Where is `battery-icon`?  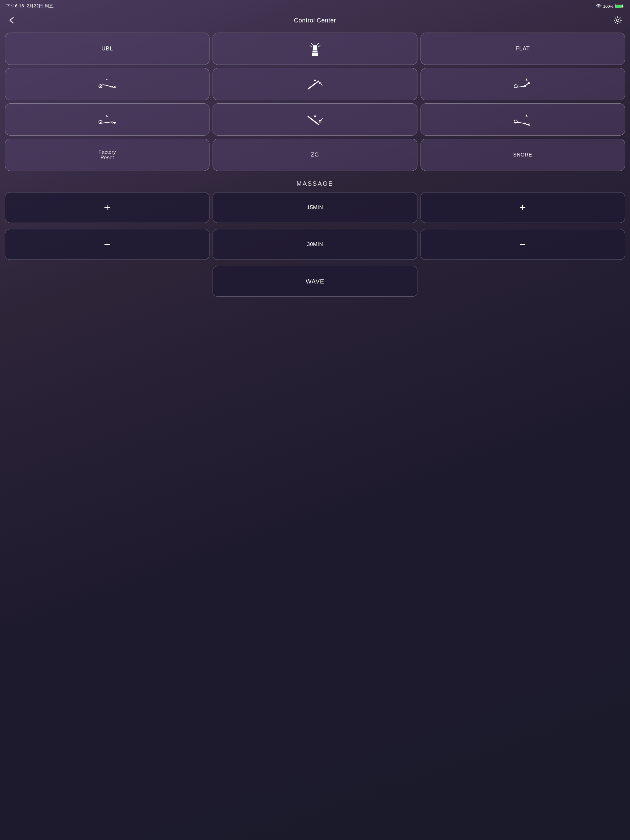 battery-icon is located at coordinates (619, 6).